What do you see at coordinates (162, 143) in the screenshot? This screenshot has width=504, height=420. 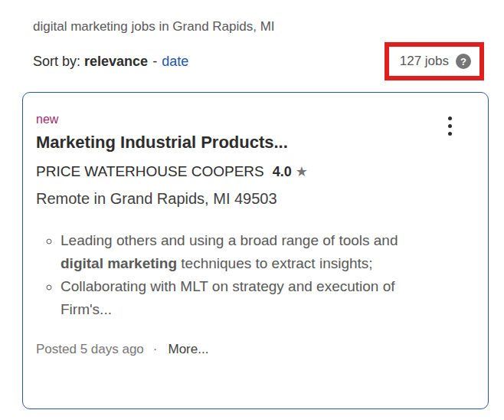 I see `job-title-link: Marketing Industrial Products...` at bounding box center [162, 143].